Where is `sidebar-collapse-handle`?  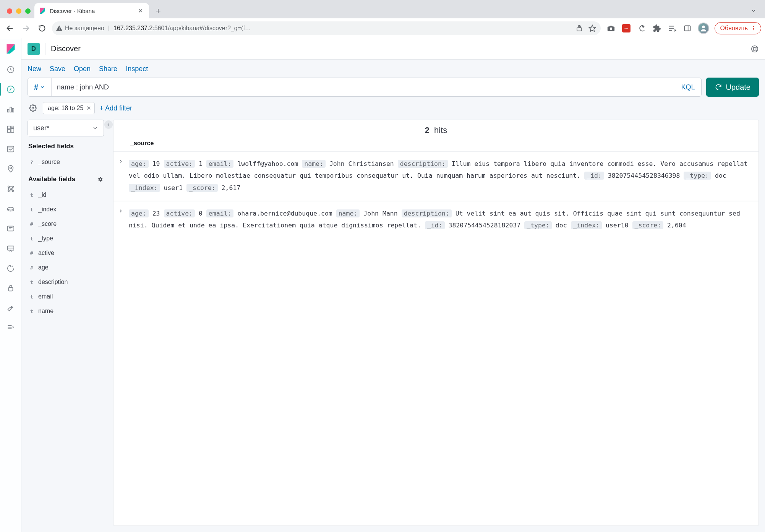 sidebar-collapse-handle is located at coordinates (109, 323).